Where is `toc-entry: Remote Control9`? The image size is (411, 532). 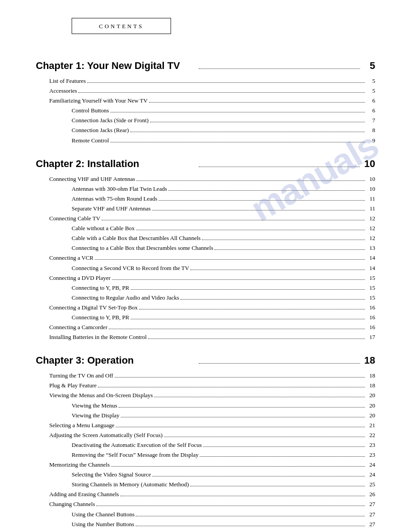
toc-entry: Remote Control9 is located at coordinates (206, 141).